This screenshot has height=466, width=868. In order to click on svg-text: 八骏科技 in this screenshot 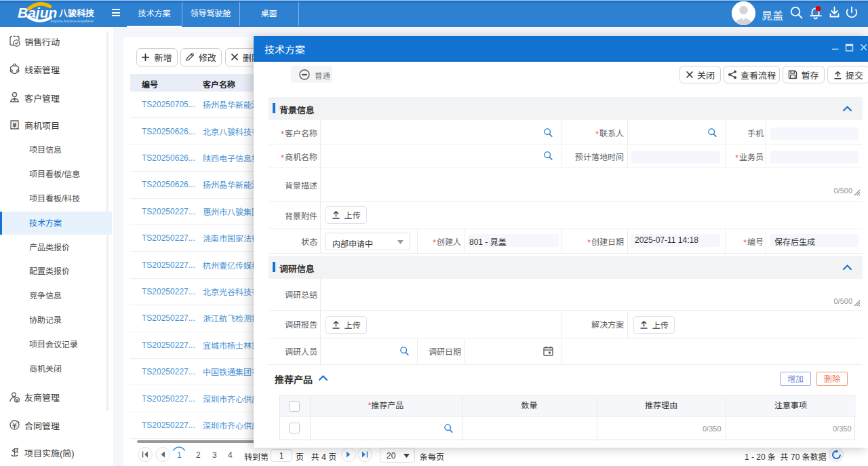, I will do `click(76, 14)`.